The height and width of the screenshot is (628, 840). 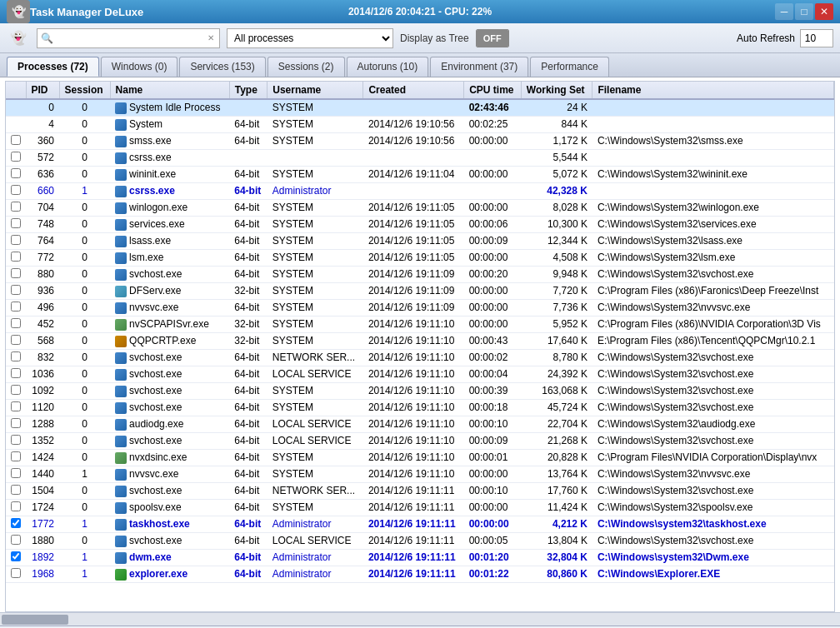 I want to click on table-row: 6360wininit.exe64-bitSYSTEM2014/12/6 19:…, so click(x=420, y=174).